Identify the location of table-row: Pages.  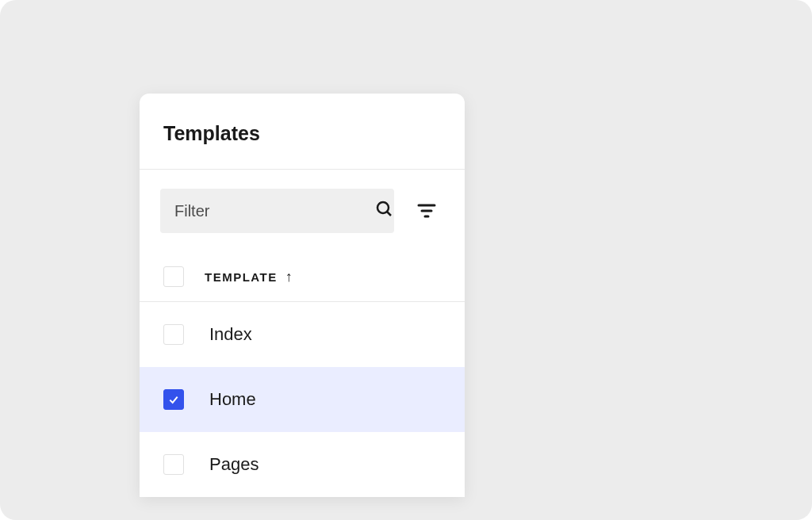
(302, 465).